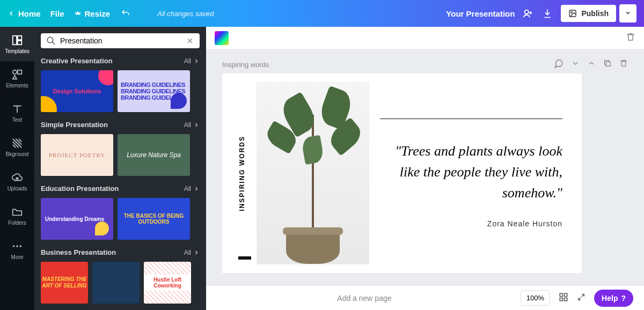 This screenshot has height=310, width=644. Describe the element at coordinates (98, 14) in the screenshot. I see `resize-label: Resize` at that location.